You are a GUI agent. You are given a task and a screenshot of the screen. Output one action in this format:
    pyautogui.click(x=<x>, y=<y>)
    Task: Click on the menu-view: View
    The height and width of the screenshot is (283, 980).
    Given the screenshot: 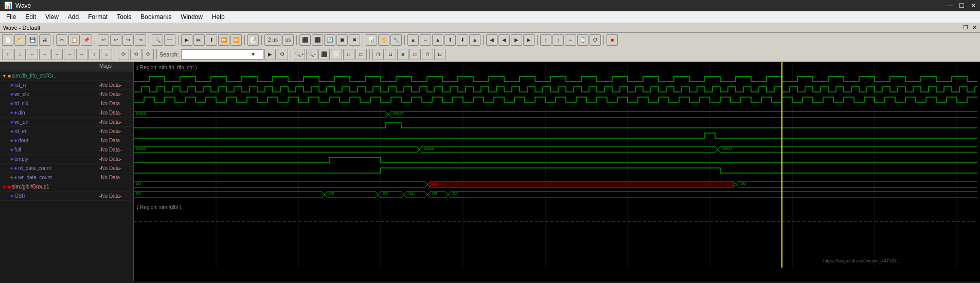 What is the action you would take?
    pyautogui.click(x=52, y=17)
    